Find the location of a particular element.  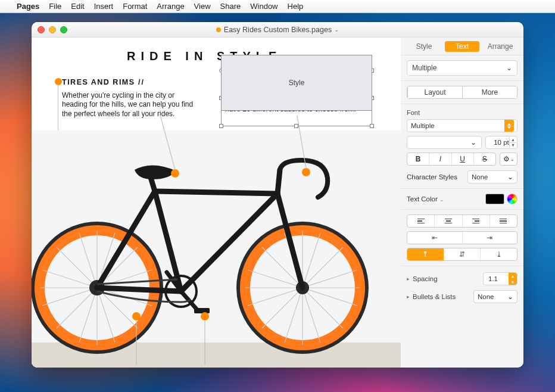

menu-help: Help is located at coordinates (295, 6).